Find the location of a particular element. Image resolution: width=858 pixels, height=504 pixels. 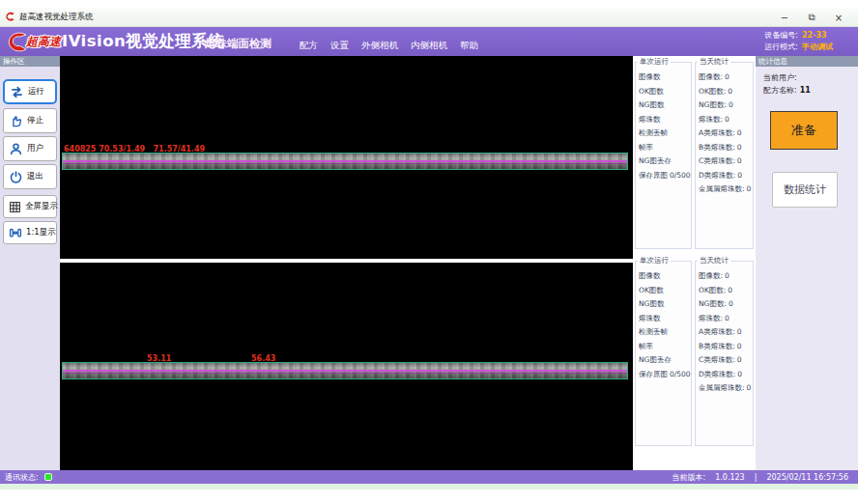

version-value: 1.0.123 is located at coordinates (730, 477).